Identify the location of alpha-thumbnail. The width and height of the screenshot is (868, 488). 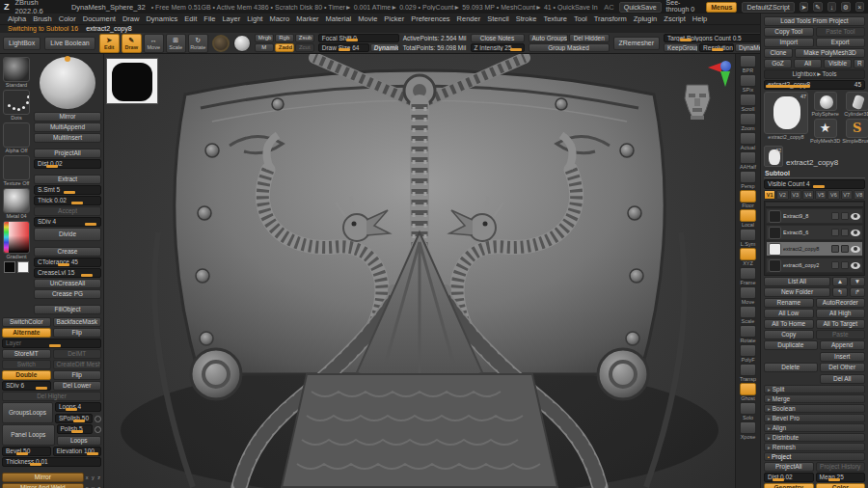
(16, 135).